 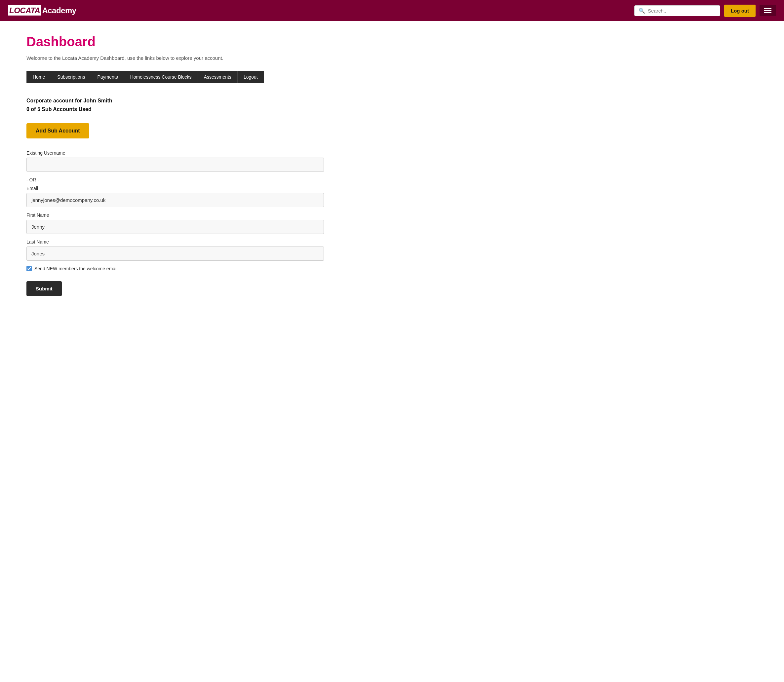 What do you see at coordinates (642, 11) in the screenshot?
I see `search-icon: 🔍` at bounding box center [642, 11].